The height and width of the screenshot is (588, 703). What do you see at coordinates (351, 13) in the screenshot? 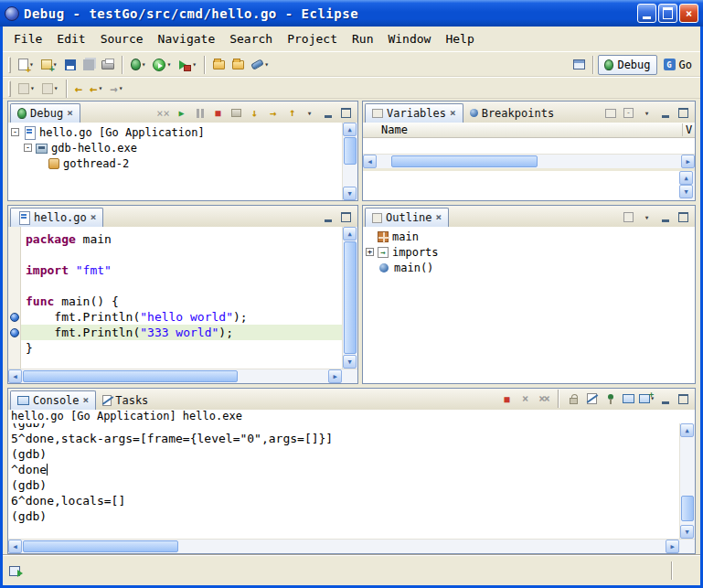
I see `titlebar: Debug - testGo/src/cmd/hello.go - Eclips…` at bounding box center [351, 13].